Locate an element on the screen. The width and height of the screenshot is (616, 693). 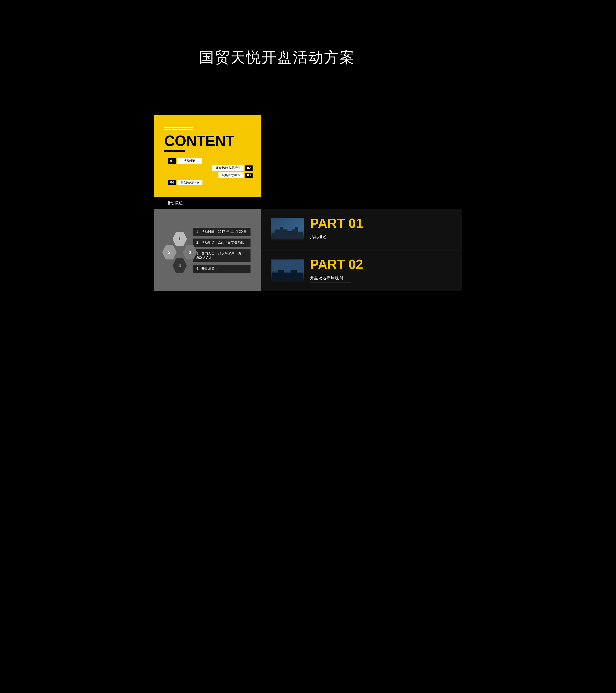
menu-item-01: 01 活动概述 is located at coordinates (210, 161).